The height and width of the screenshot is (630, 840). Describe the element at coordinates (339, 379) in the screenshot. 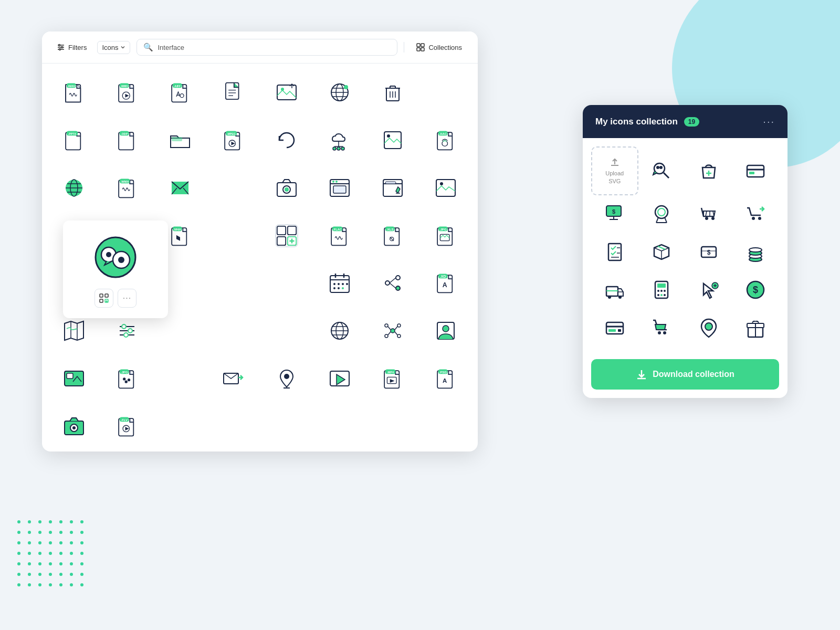

I see `icon-video-play` at that location.